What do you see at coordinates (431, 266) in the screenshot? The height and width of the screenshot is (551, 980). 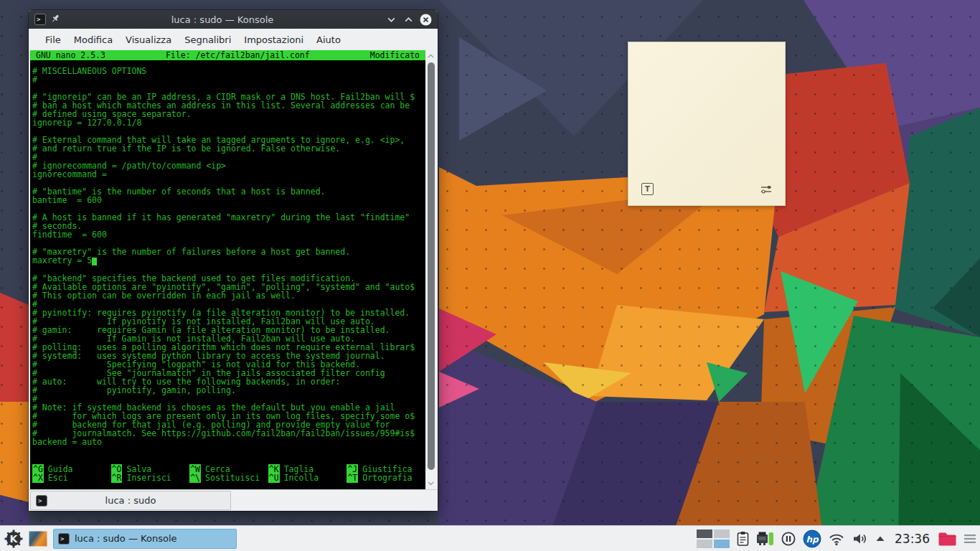 I see `scrollbar-handle` at bounding box center [431, 266].